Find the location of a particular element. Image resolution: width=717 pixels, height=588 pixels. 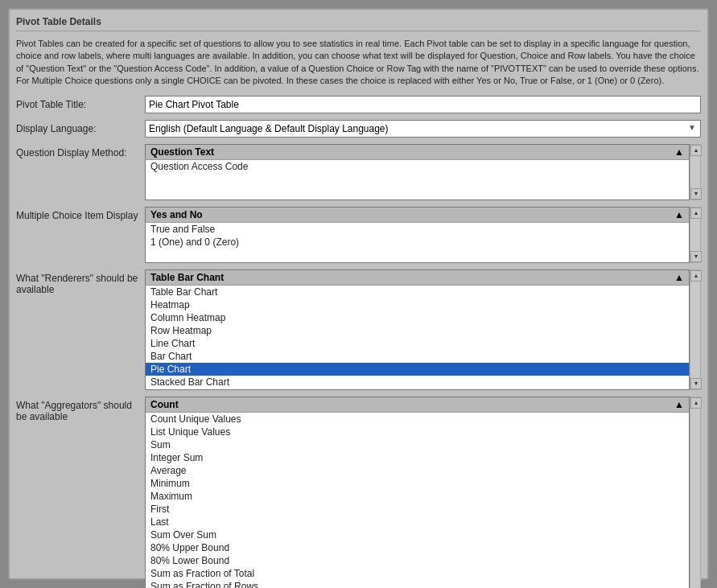

question-display-control: Question Text ▲ Question Access Code ▲ ▼ is located at coordinates (423, 172).